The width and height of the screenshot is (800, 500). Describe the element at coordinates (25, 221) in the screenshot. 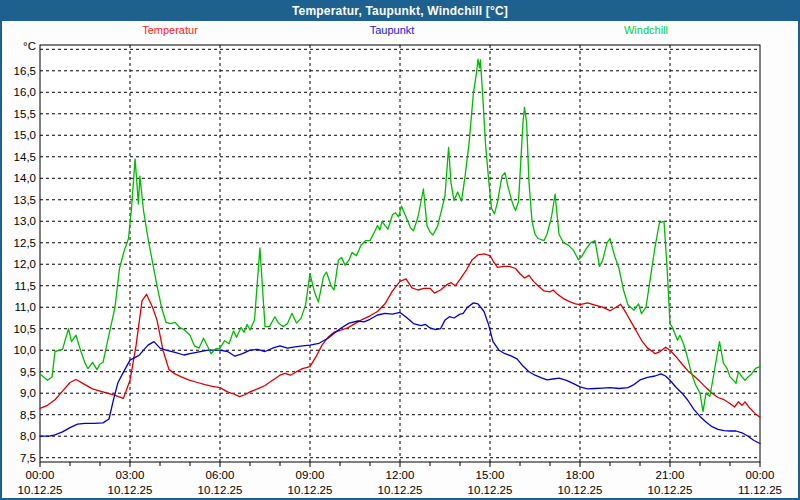

I see `y-tick-label: 13,0` at that location.